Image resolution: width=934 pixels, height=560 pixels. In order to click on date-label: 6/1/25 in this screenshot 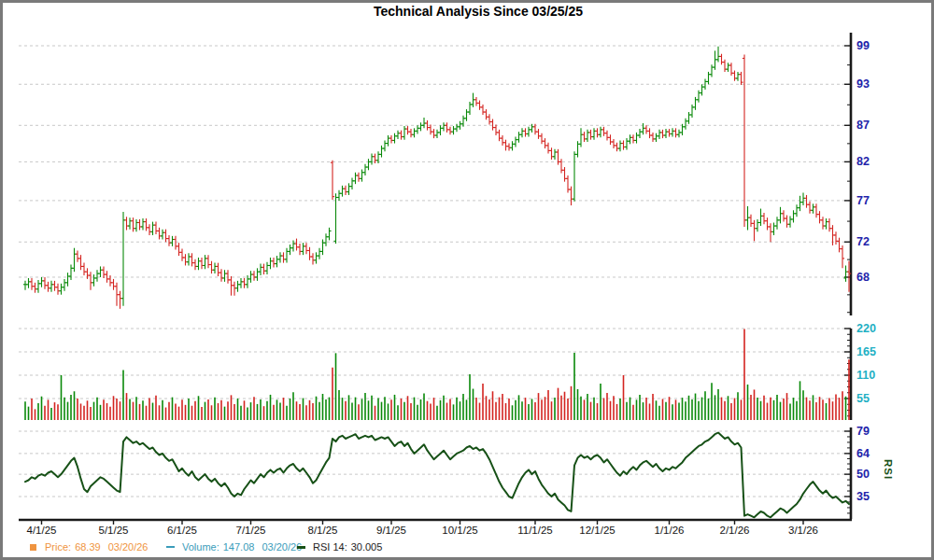, I will do `click(182, 530)`.